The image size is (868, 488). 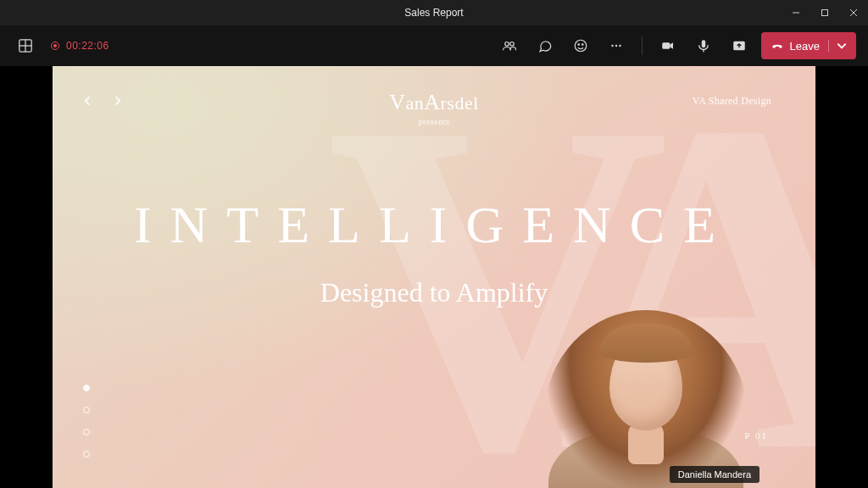 I want to click on prev-slide-button, so click(x=87, y=103).